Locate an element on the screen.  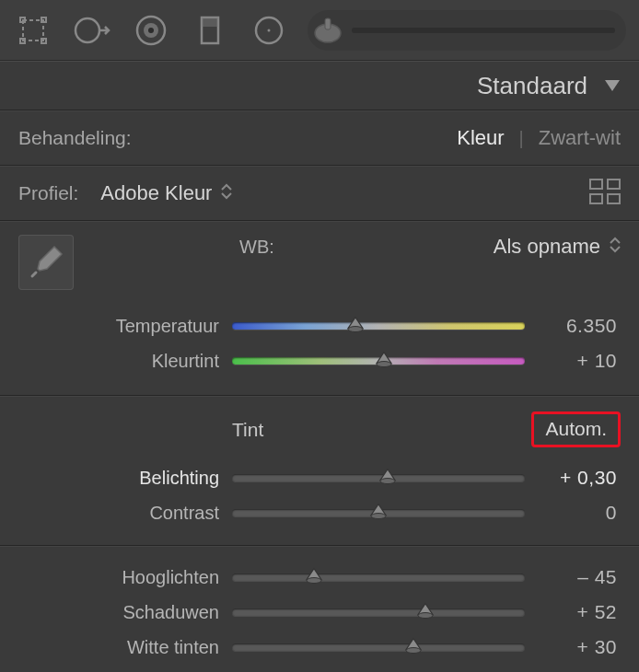
treatment-color: Kleur is located at coordinates (481, 138).